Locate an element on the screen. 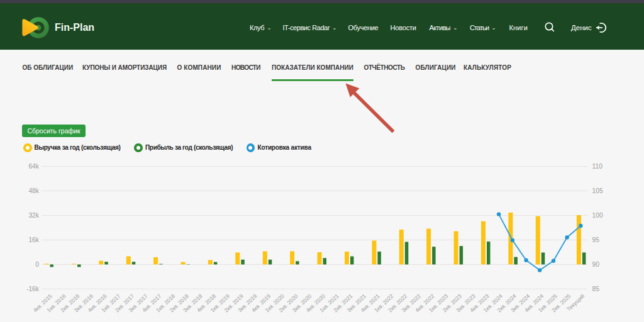  svg-text: 90 is located at coordinates (596, 264).